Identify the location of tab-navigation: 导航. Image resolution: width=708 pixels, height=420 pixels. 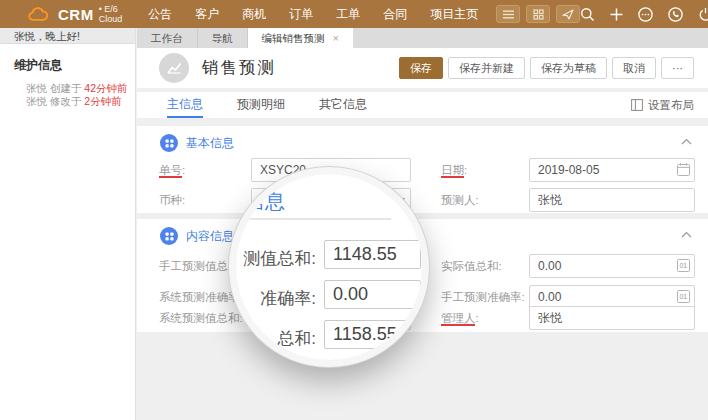
(223, 38).